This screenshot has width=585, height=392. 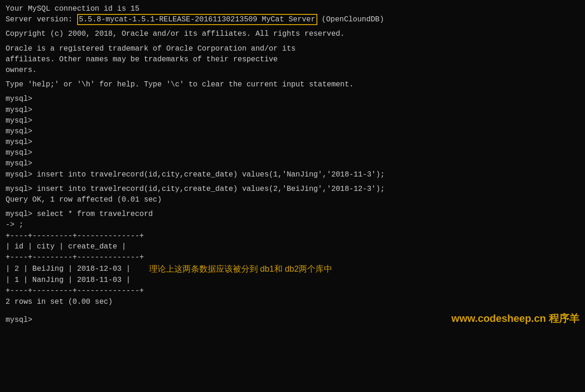 What do you see at coordinates (293, 291) in the screenshot?
I see `table-sep-3: +----+---------+--------------+` at bounding box center [293, 291].